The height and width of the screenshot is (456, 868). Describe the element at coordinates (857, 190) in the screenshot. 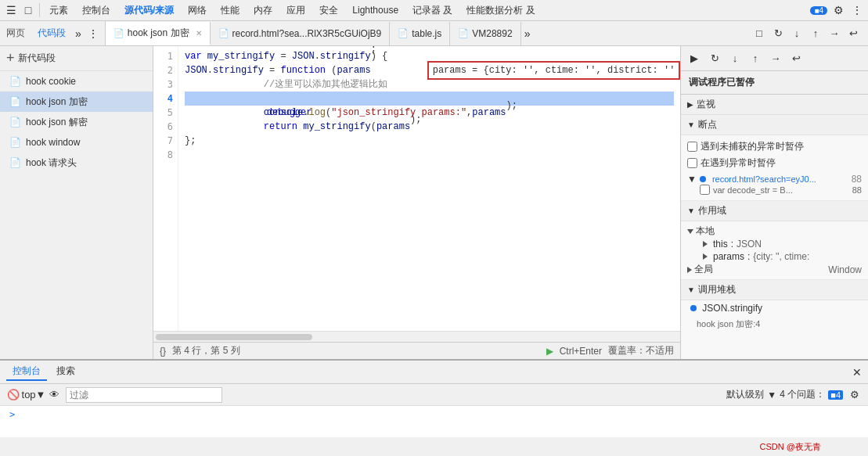

I see `breakpoint-detail-line: 88` at that location.